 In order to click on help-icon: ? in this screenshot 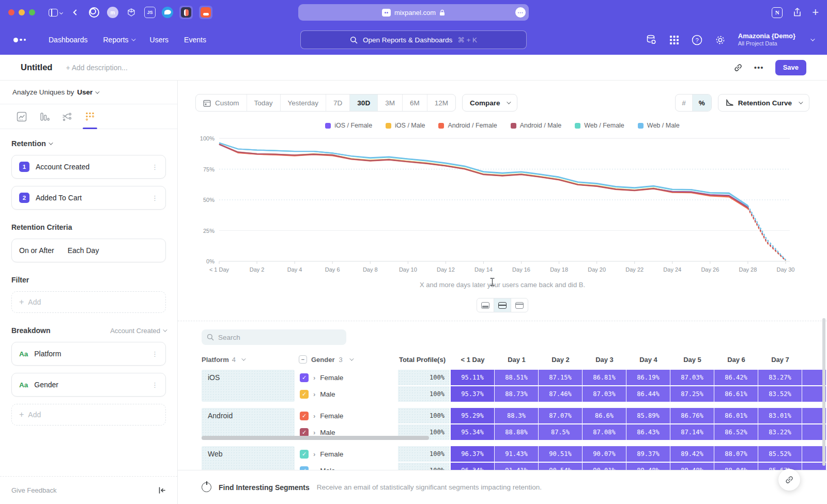, I will do `click(697, 40)`.